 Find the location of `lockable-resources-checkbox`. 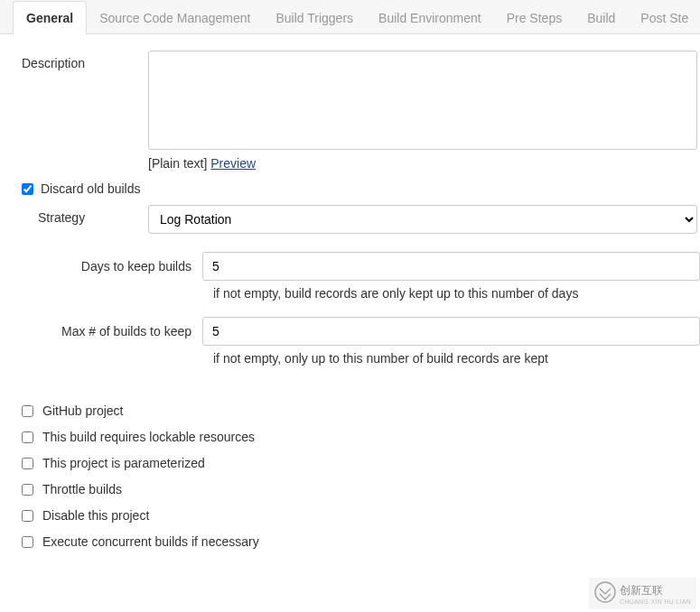

lockable-resources-checkbox is located at coordinates (27, 437).